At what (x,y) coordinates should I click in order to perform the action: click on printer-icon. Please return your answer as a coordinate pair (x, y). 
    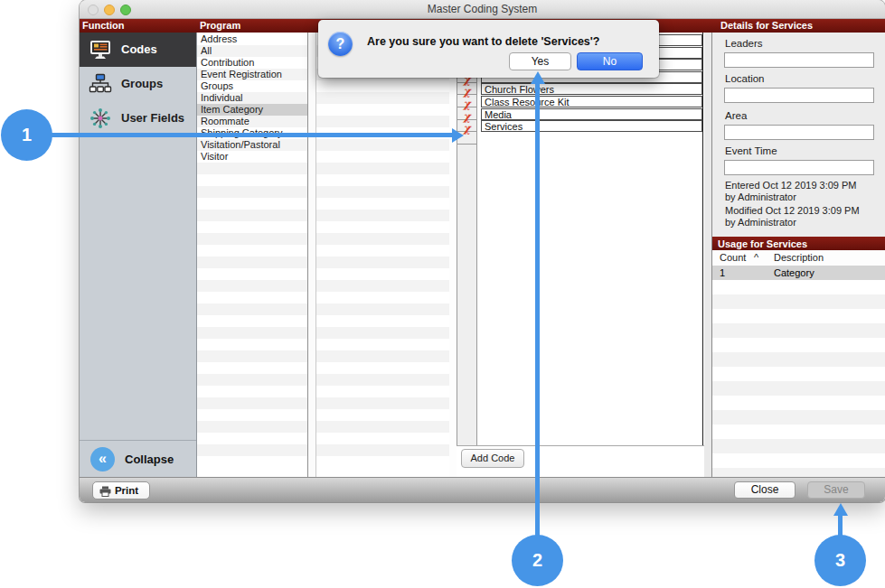
    Looking at the image, I should click on (105, 491).